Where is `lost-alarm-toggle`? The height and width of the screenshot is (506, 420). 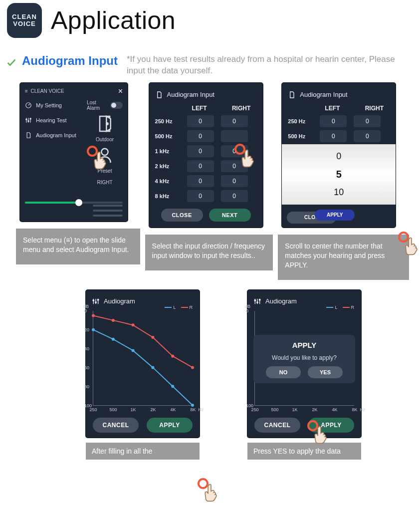
lost-alarm-toggle is located at coordinates (117, 105).